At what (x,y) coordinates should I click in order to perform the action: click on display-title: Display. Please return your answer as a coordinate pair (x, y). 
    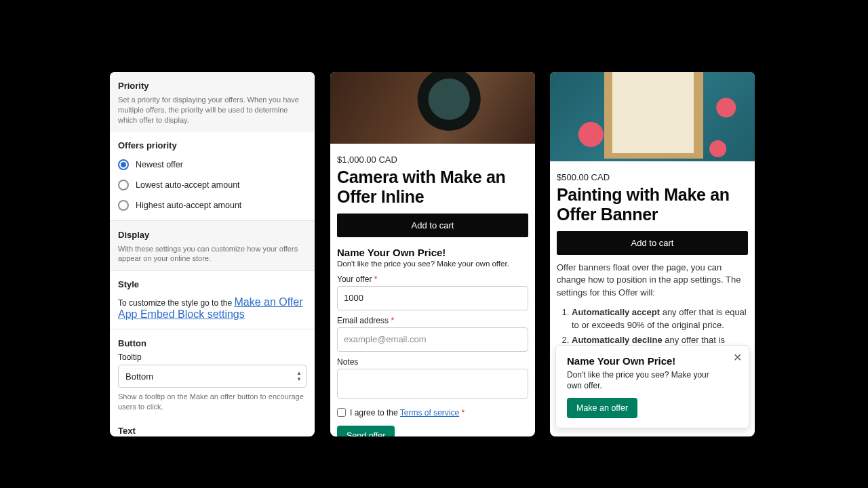
    Looking at the image, I should click on (212, 235).